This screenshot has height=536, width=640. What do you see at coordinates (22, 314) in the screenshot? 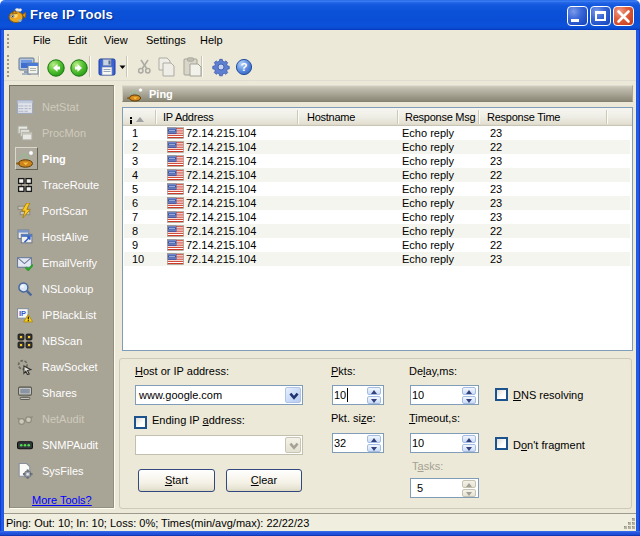
I see `svg-text: IP` at bounding box center [22, 314].